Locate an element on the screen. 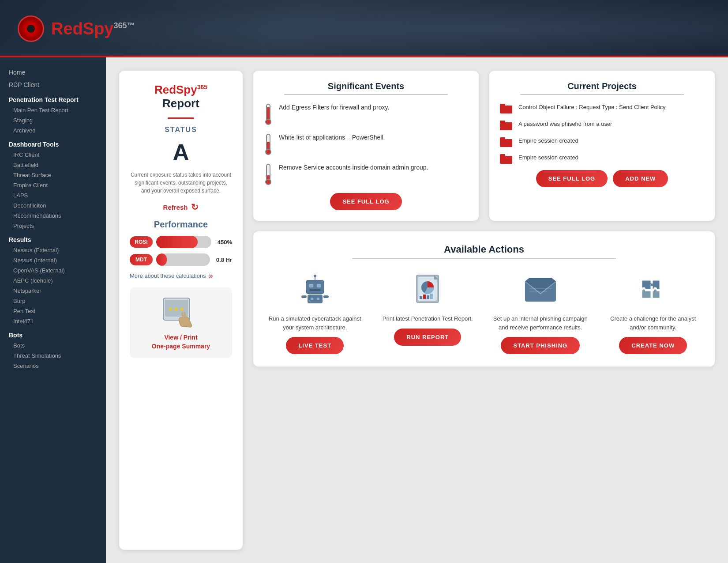  add-new-project-button: ADD NEW is located at coordinates (641, 178).